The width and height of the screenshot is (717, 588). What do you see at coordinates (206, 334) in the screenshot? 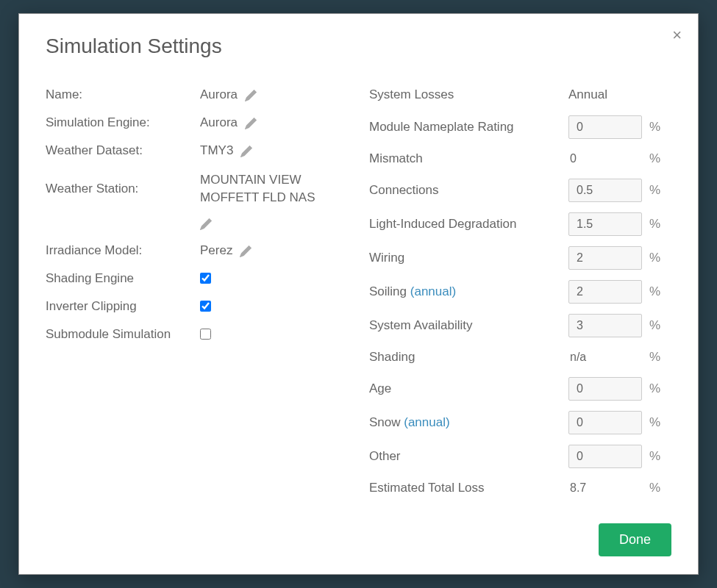
I see `submodule-simulation-checkbox` at bounding box center [206, 334].